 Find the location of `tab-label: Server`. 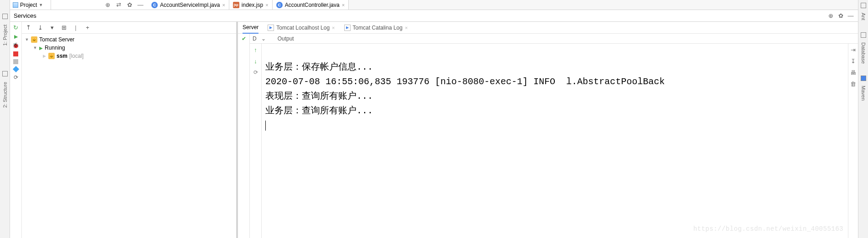

tab-label: Server is located at coordinates (251, 27).